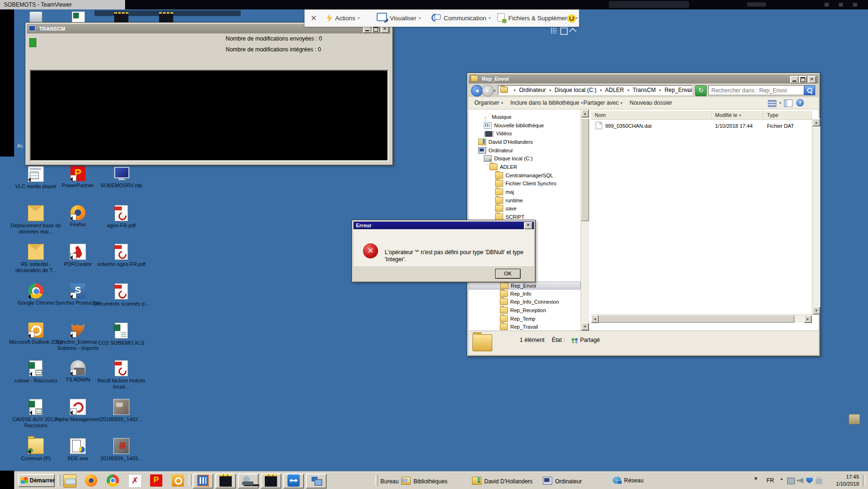  Describe the element at coordinates (603, 103) in the screenshot. I see `partager-menu: Partager avec▾` at that location.